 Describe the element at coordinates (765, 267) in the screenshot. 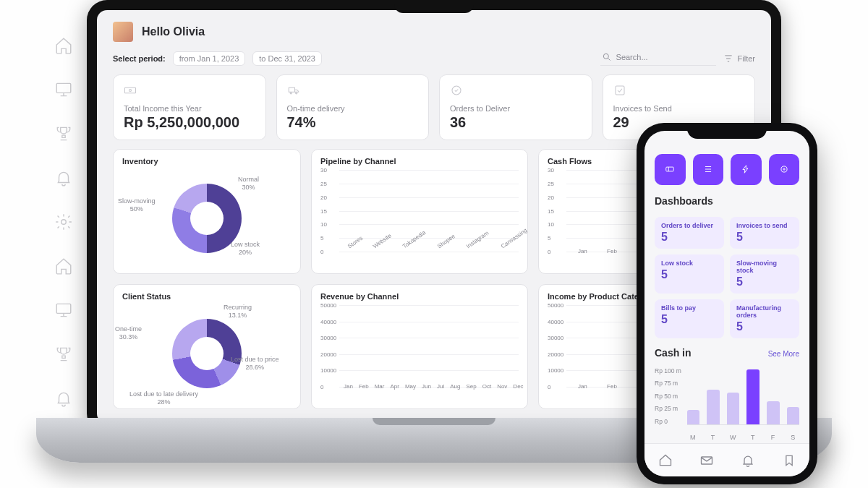

I see `tile-label: Slow-moving stock` at that location.